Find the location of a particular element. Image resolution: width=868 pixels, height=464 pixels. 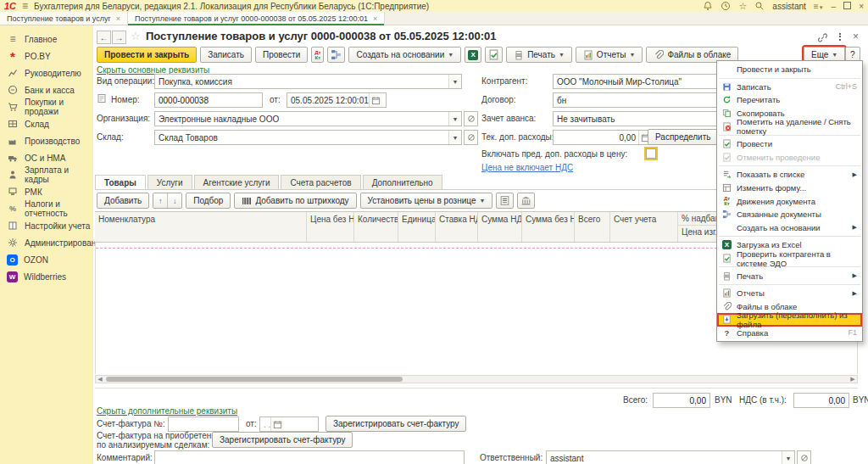

price-vat-toggle-link: Цена не включает НДС is located at coordinates (527, 168).